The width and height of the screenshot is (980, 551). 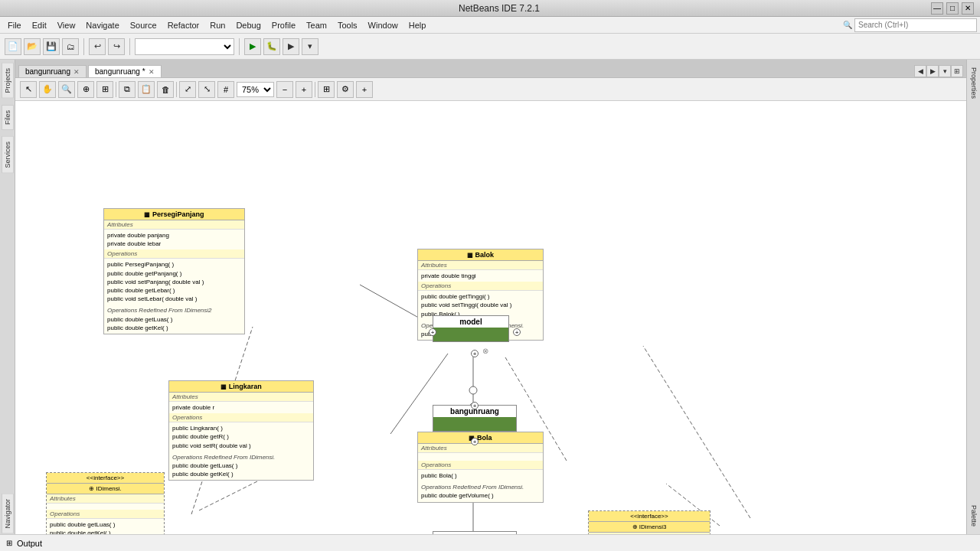 What do you see at coordinates (67, 90) in the screenshot?
I see `zoom-tool: 🔍` at bounding box center [67, 90].